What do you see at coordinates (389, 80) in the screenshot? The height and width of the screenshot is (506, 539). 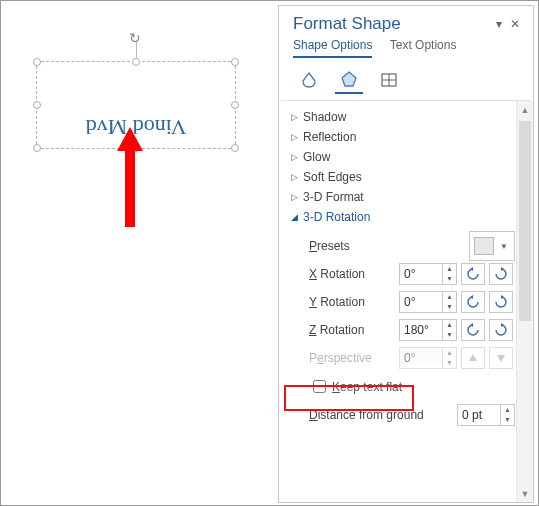 I see `size-properties-icon` at bounding box center [389, 80].